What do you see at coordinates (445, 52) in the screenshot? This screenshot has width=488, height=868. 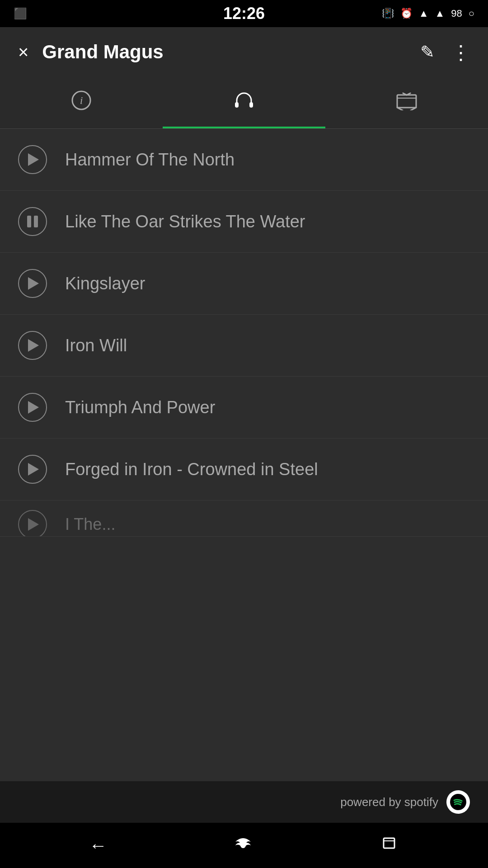 I see `header-right: ✎ ⋮` at bounding box center [445, 52].